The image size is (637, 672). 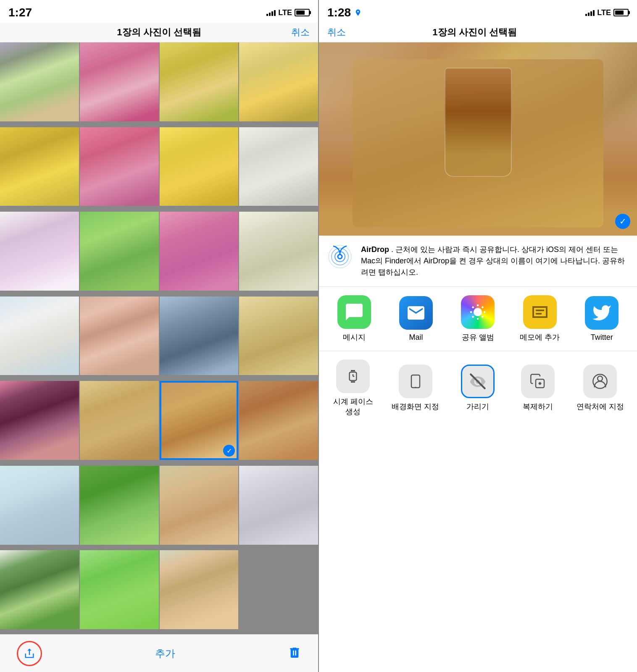 I want to click on mail-label: Mail, so click(x=416, y=338).